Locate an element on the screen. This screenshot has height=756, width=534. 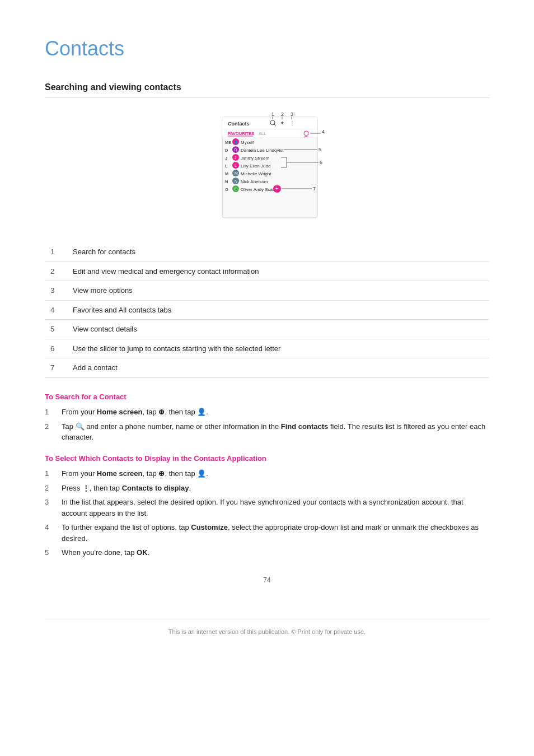
svg-text: Michelle Wright is located at coordinates (256, 174).